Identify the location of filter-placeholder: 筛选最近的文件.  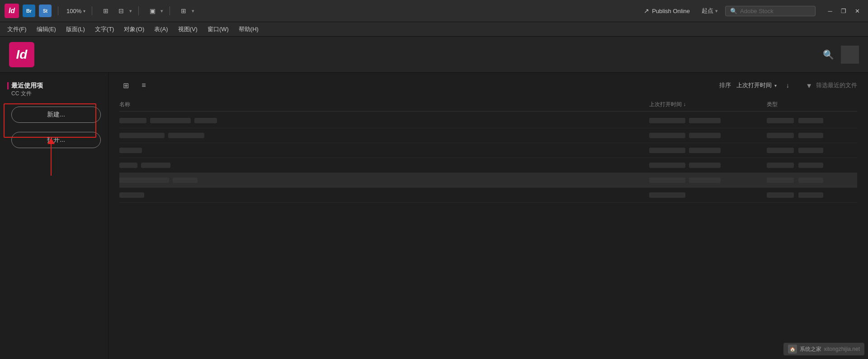
(836, 85).